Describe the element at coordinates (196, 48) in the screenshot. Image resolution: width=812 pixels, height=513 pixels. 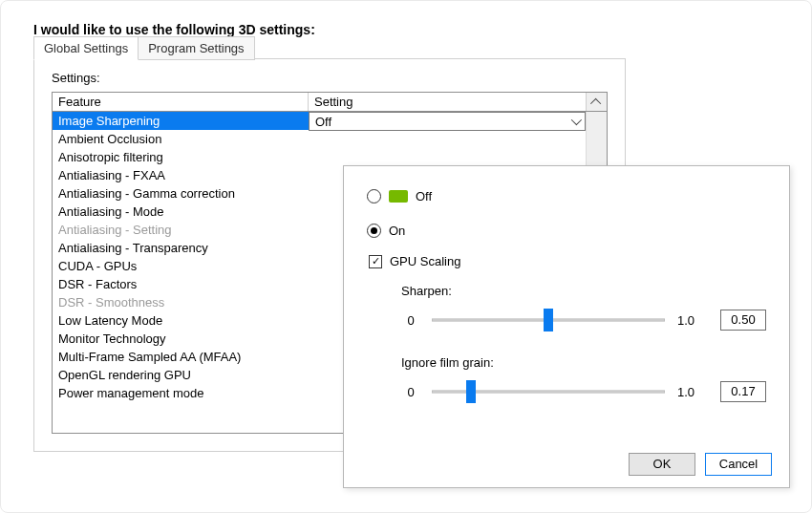
I see `tab-program-settings: Program Settings` at that location.